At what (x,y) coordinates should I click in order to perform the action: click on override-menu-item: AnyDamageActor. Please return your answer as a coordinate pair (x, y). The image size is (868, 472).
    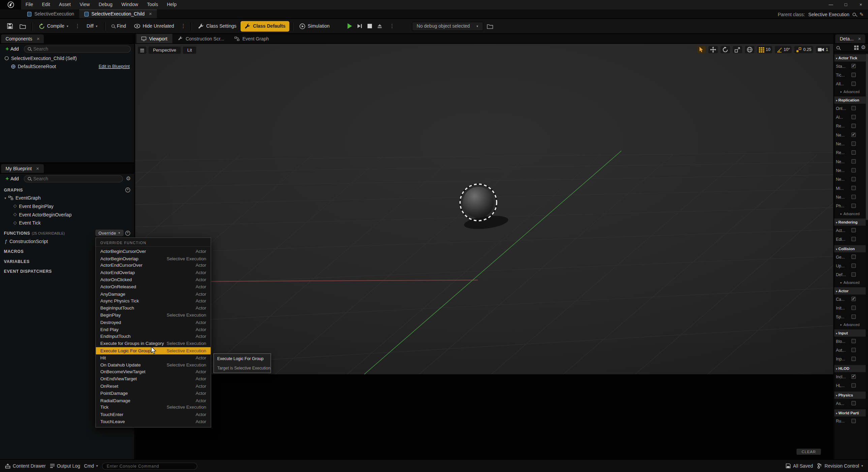
    Looking at the image, I should click on (154, 294).